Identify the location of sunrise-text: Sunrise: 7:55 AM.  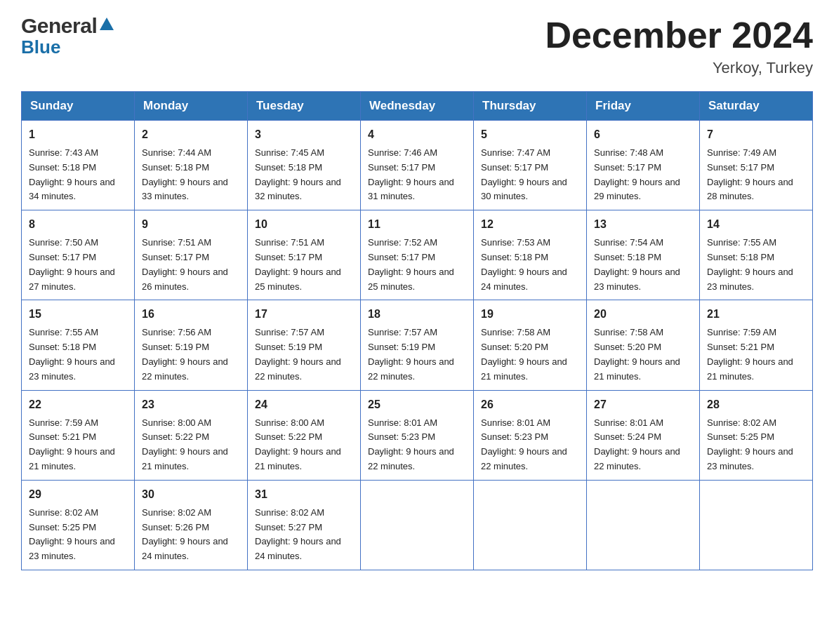
(78, 333).